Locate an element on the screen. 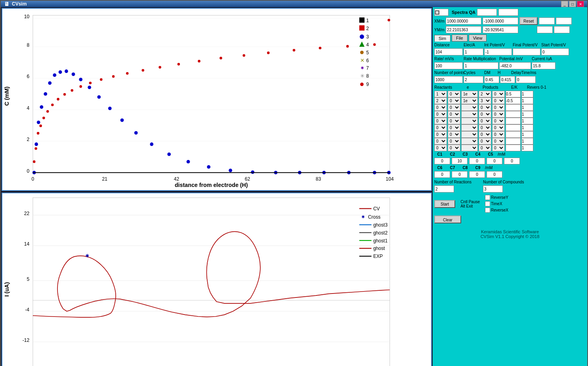 This screenshot has width=588, height=366. c9-input is located at coordinates (494, 174).